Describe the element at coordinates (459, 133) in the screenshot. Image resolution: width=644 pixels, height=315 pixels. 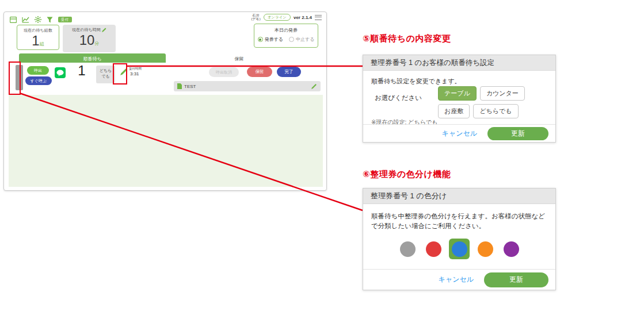
I see `seat-dialog-footer: キャンセル 更新` at that location.